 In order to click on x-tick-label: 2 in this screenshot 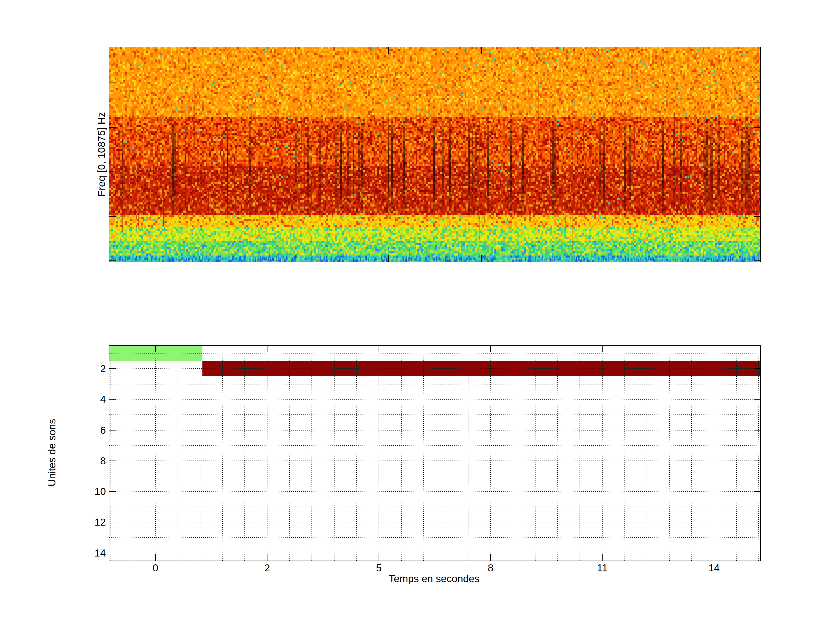, I will do `click(267, 568)`.